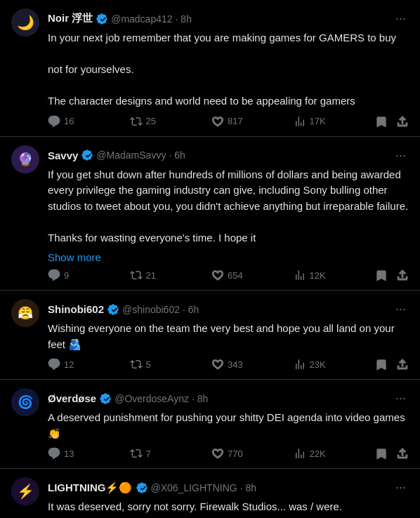 The height and width of the screenshot is (518, 420). I want to click on tweet-text: In your next job remember that you are m…, so click(228, 70).